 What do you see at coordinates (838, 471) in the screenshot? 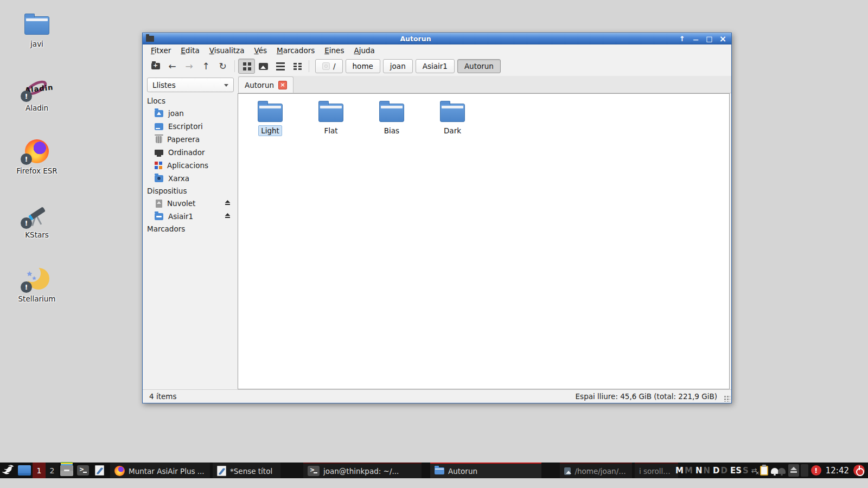
I see `clock: 12:42` at bounding box center [838, 471].